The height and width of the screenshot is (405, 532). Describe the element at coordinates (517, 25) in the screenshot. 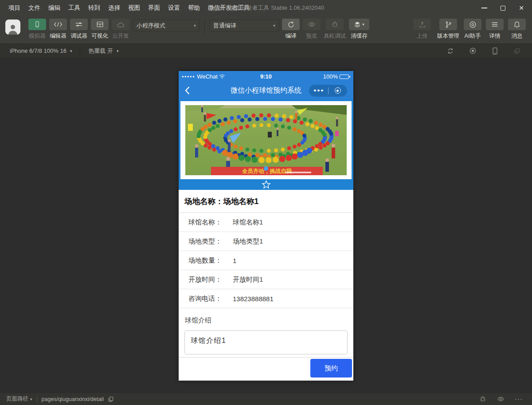

I see `bell-icon` at that location.